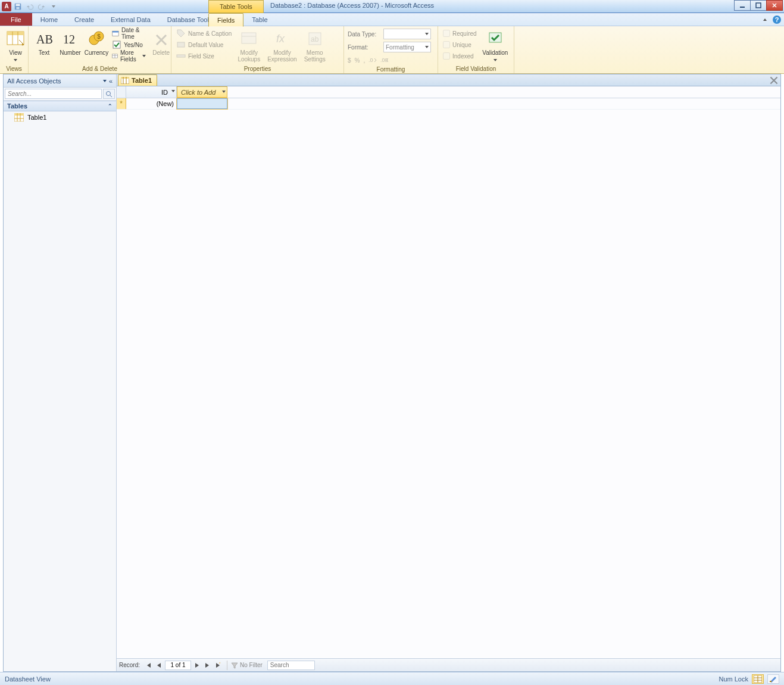  Describe the element at coordinates (85, 19) in the screenshot. I see `tab-create: Create` at that location.